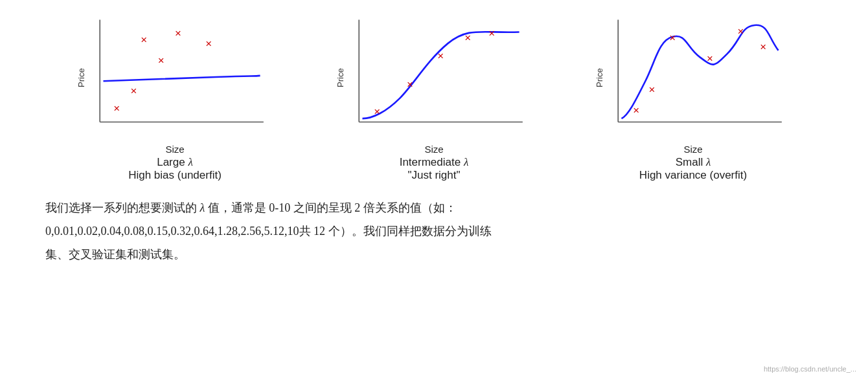  I want to click on chart-small-lambda: Price × × × × × × Size Small λ High vari…, so click(693, 97).